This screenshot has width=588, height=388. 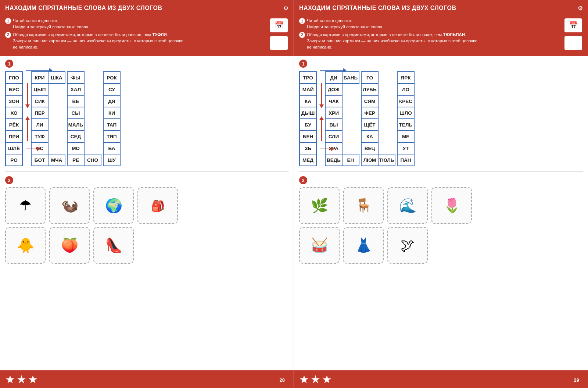 What do you see at coordinates (112, 119) in the screenshot?
I see `grid-col6-left: РОК СУ ДЯ КИ ТАП ТЯП БА ШУ` at bounding box center [112, 119].